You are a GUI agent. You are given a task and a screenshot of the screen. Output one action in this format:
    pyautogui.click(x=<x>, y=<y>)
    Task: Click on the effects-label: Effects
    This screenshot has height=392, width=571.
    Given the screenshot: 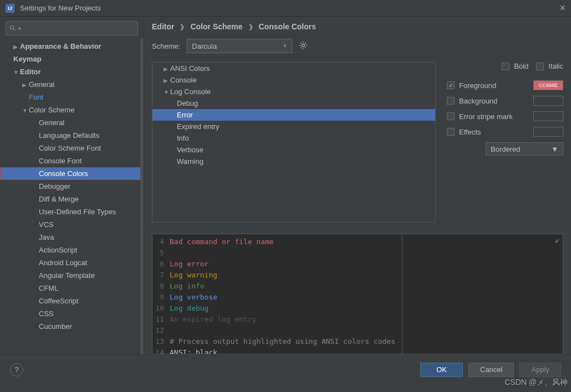 What is the action you would take?
    pyautogui.click(x=470, y=132)
    